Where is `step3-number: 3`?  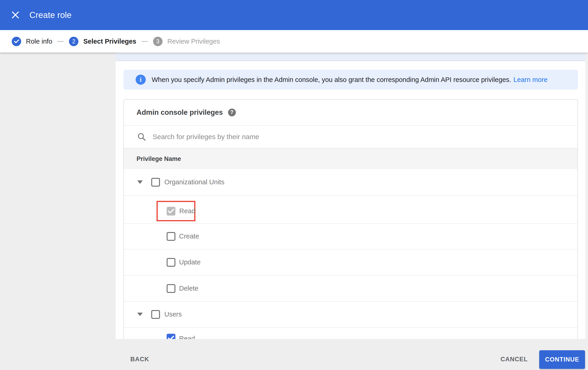
step3-number: 3 is located at coordinates (158, 41).